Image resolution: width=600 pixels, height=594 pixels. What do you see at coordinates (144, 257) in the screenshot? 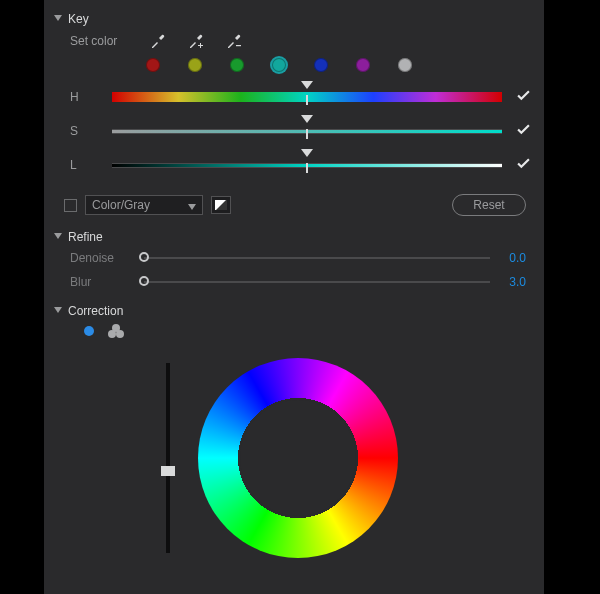
I see `denoise-thumb` at bounding box center [144, 257].